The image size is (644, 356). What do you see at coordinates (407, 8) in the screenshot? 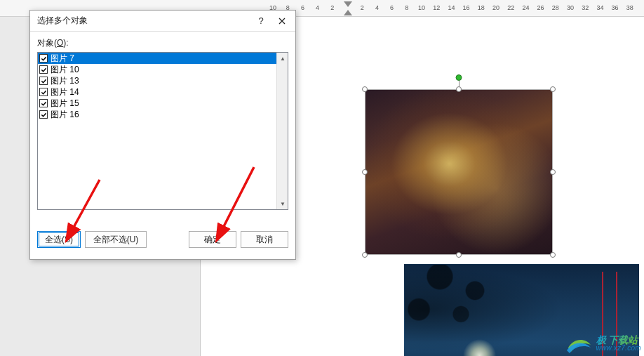
I see `ruler-tick: 8` at bounding box center [407, 8].